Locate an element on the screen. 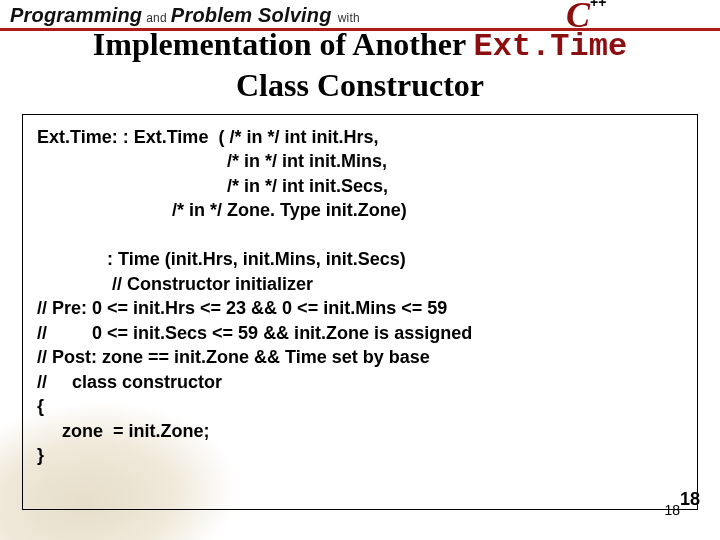 The image size is (720, 540). banner-underline is located at coordinates (360, 30).